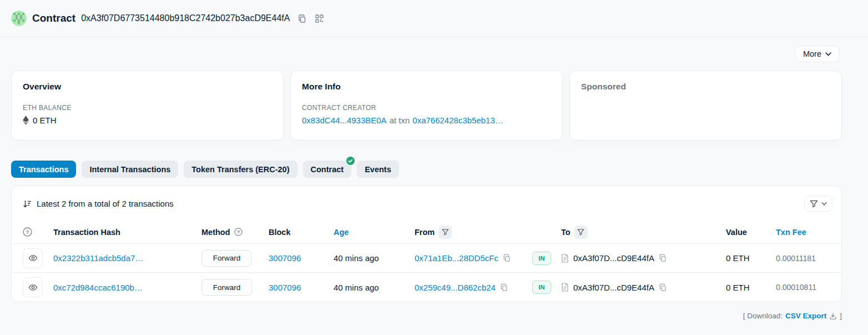 The height and width of the screenshot is (335, 868). Describe the element at coordinates (814, 203) in the screenshot. I see `filter-icon` at that location.